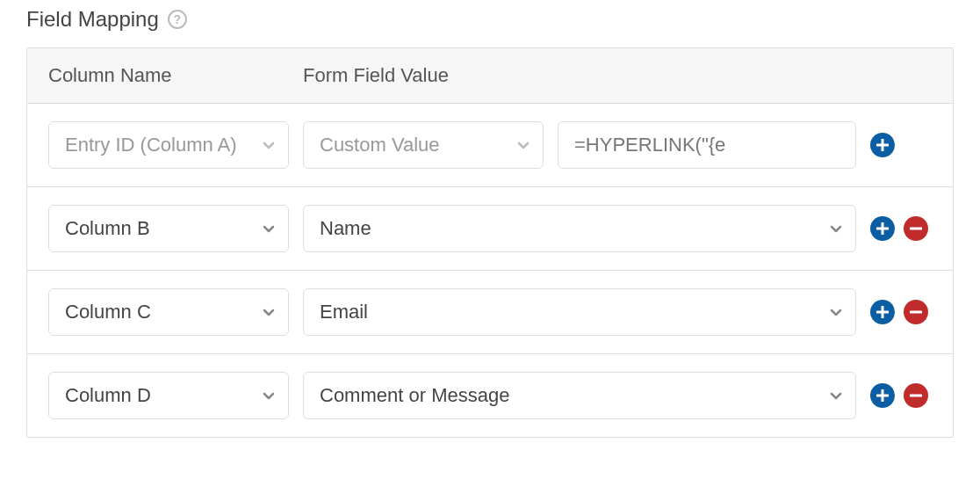 The width and height of the screenshot is (980, 494). Describe the element at coordinates (107, 229) in the screenshot. I see `column-select-label: Column B` at that location.